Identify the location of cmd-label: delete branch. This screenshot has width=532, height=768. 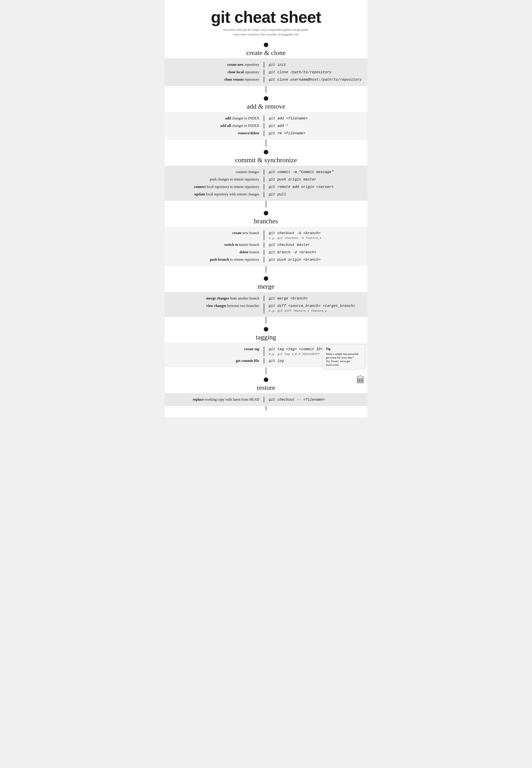
(214, 252).